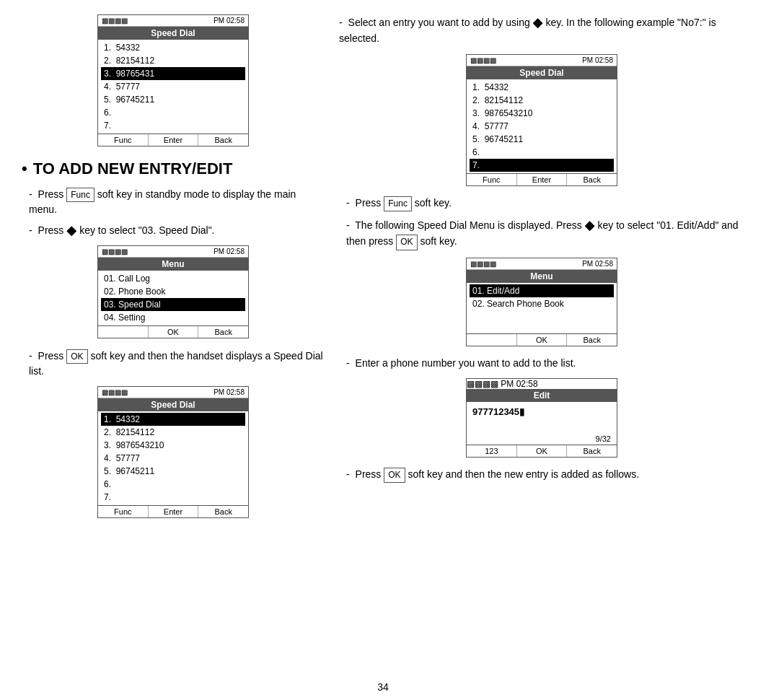 This screenshot has width=766, height=700. Describe the element at coordinates (173, 318) in the screenshot. I see `list-item: 04. Setting` at that location.